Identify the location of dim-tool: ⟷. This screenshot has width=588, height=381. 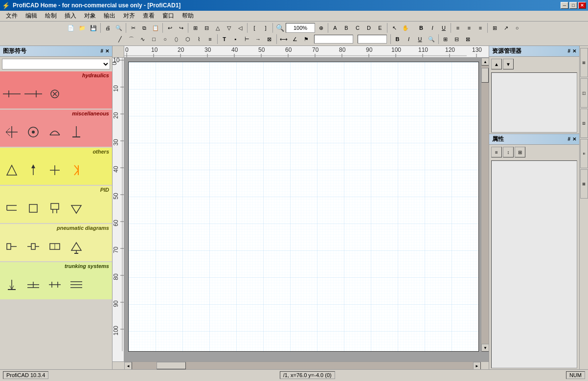
(284, 39).